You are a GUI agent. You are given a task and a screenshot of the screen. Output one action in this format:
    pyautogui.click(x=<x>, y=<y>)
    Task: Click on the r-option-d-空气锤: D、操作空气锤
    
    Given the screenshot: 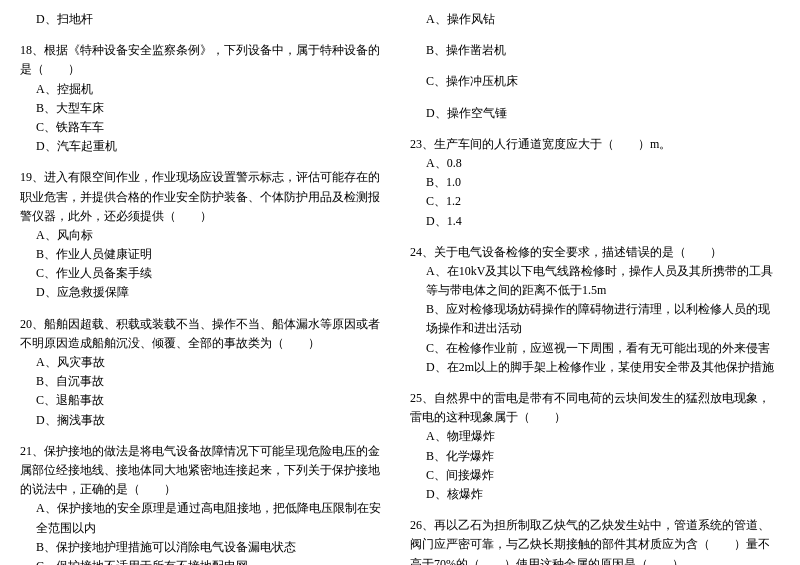 What is the action you would take?
    pyautogui.click(x=595, y=114)
    